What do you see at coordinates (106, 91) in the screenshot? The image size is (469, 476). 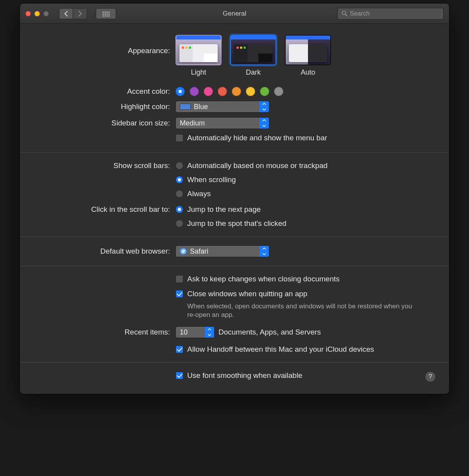 I see `accent-label: Accent color:` at bounding box center [106, 91].